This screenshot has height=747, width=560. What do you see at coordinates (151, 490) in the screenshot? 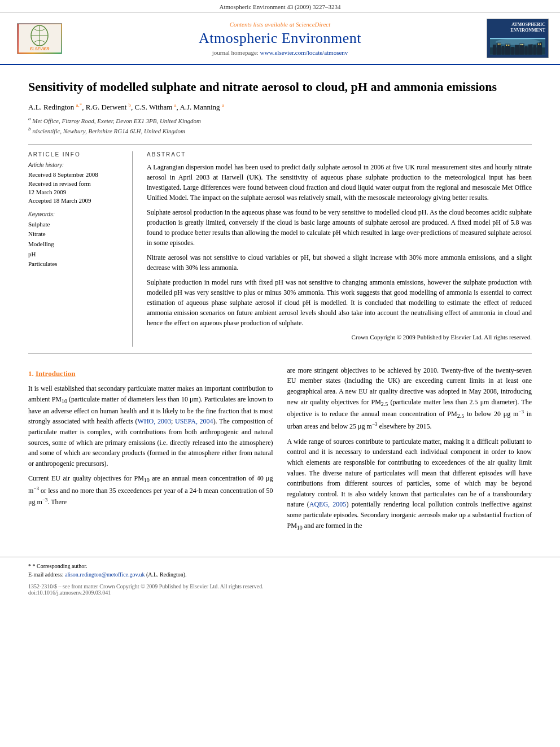
I see `intro-para-2: Current EU air quality objectives for PM…` at bounding box center [151, 490].